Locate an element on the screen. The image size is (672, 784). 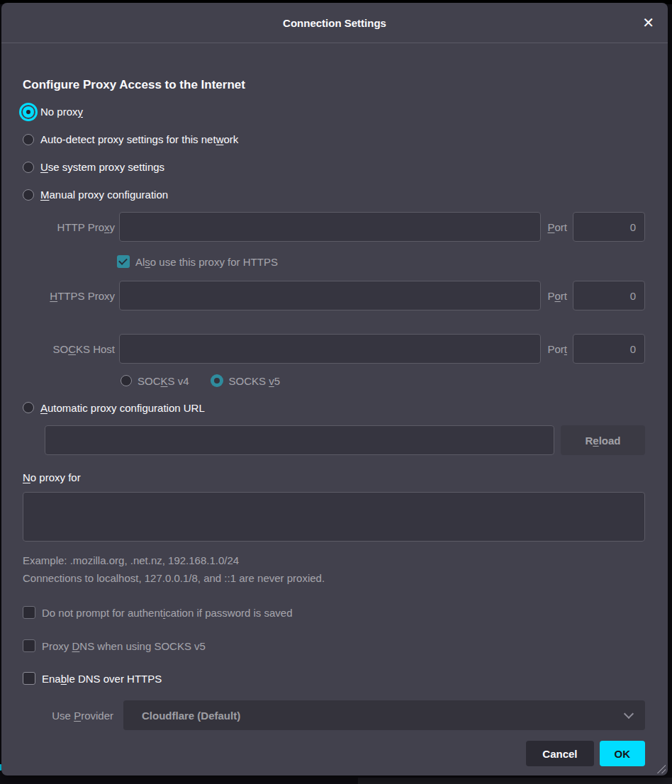
reload-button: Reload is located at coordinates (603, 440).